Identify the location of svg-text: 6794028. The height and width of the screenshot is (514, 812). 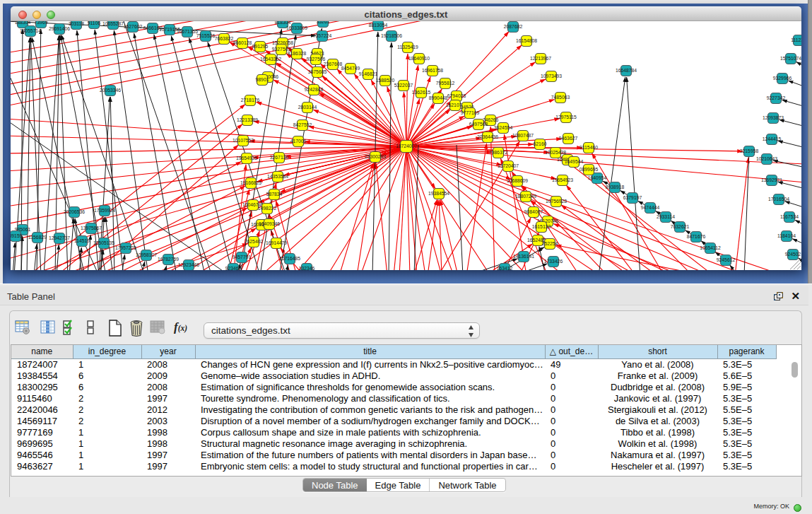
(457, 96).